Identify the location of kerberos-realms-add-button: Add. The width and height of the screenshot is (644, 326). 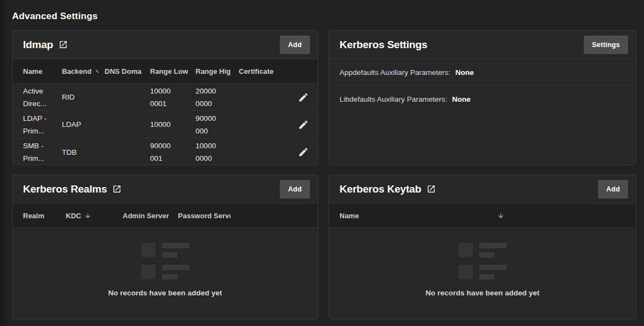
(295, 189).